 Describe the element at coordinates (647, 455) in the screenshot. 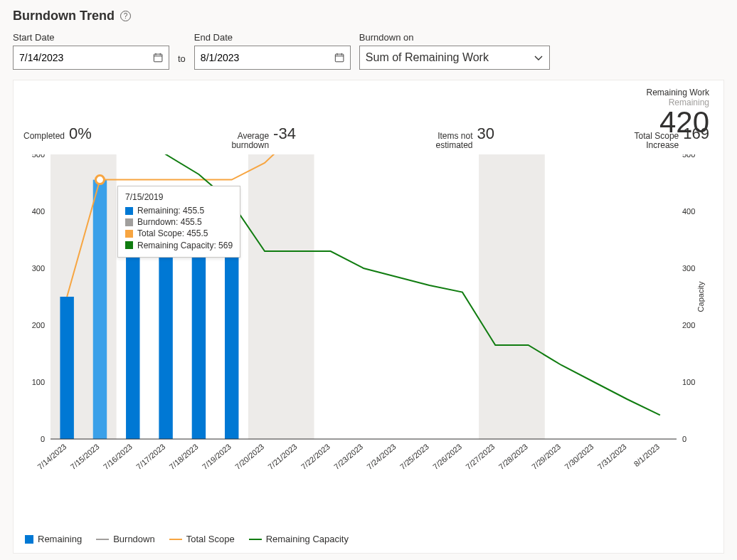

I see `svg-text: 8/1/2023` at that location.